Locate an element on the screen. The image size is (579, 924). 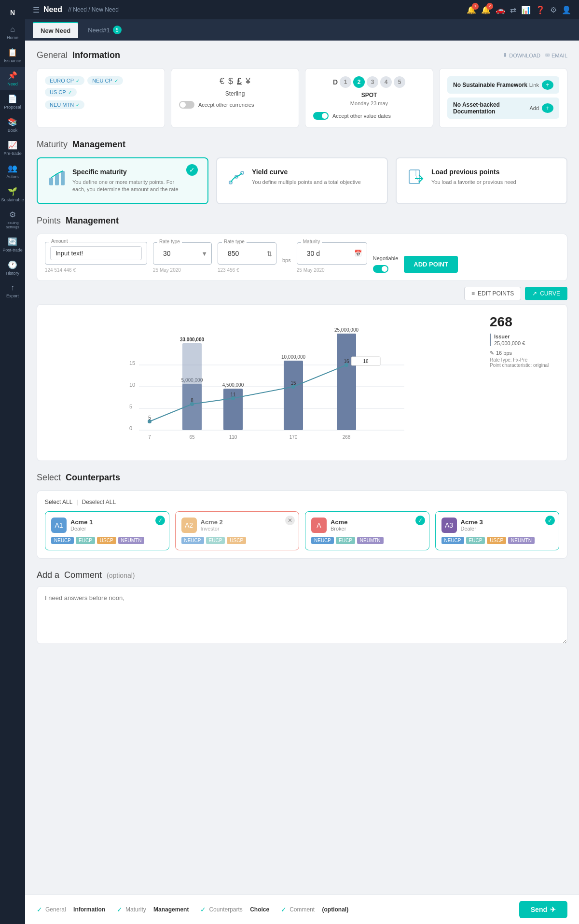
sidebar-item-label: Post-trade is located at coordinates (13, 250).